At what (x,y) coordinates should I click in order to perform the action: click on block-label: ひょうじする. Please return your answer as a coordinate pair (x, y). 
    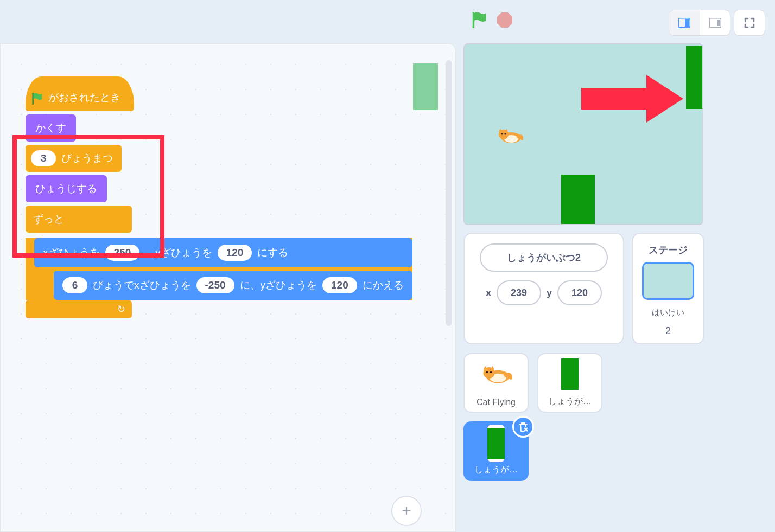
    Looking at the image, I should click on (66, 189).